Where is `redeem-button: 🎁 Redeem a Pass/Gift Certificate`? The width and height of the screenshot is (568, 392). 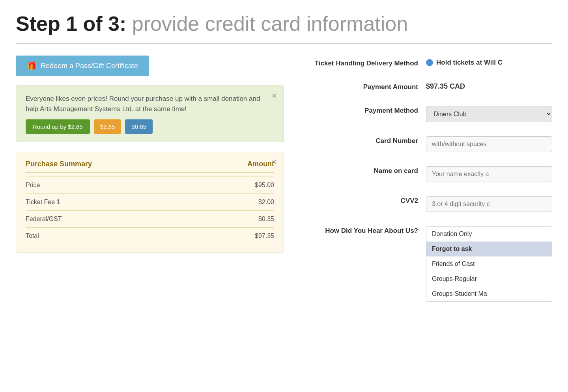
redeem-button: 🎁 Redeem a Pass/Gift Certificate is located at coordinates (82, 66).